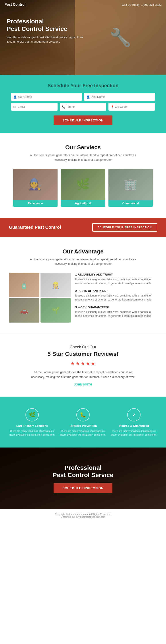  Describe the element at coordinates (83, 188) in the screenshot. I see `services-grid: 🧑‍🔧 Excellence 🌿 Agricultural 🏢 Commerci…` at that location.